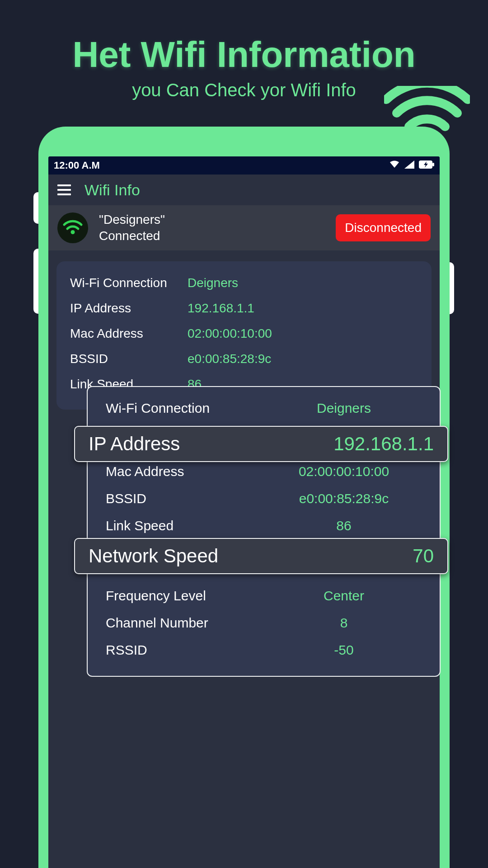 This screenshot has width=488, height=868. Describe the element at coordinates (244, 228) in the screenshot. I see `connection-card: "Designers" Connected Disconnected` at that location.